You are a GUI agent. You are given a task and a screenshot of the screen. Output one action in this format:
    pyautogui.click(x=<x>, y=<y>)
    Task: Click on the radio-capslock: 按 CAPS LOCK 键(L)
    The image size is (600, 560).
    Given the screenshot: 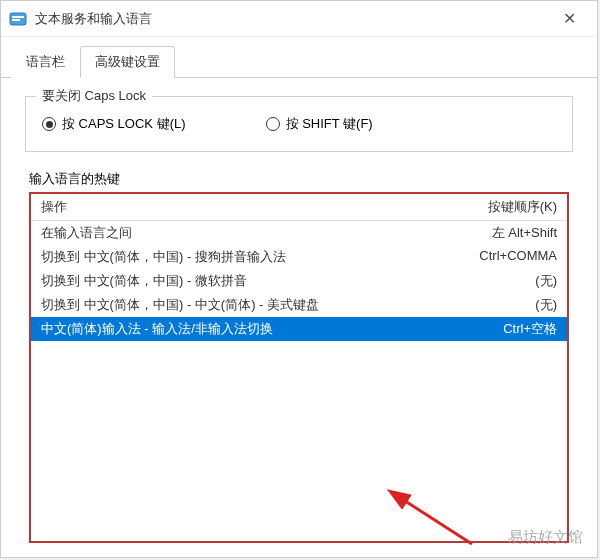 What is the action you would take?
    pyautogui.click(x=114, y=124)
    